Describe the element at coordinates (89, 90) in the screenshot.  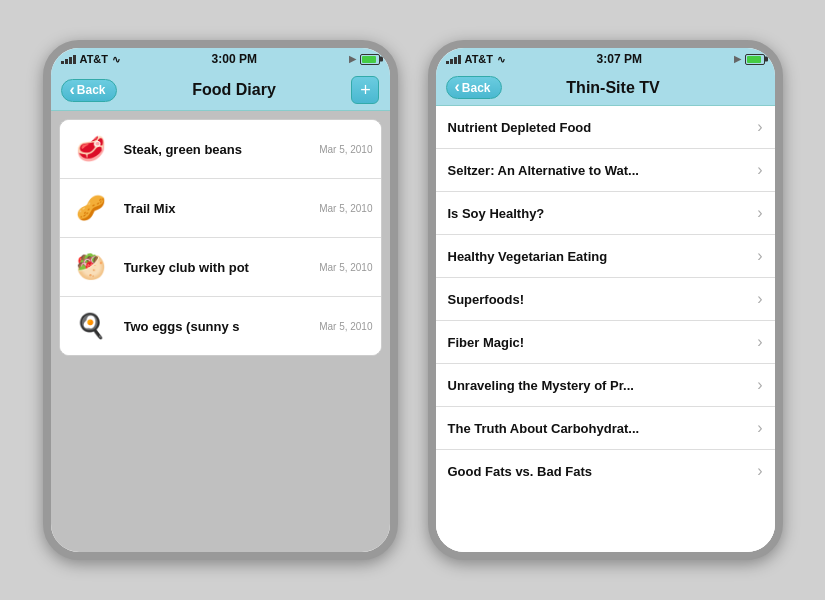
I see `back-button-1: Back` at that location.